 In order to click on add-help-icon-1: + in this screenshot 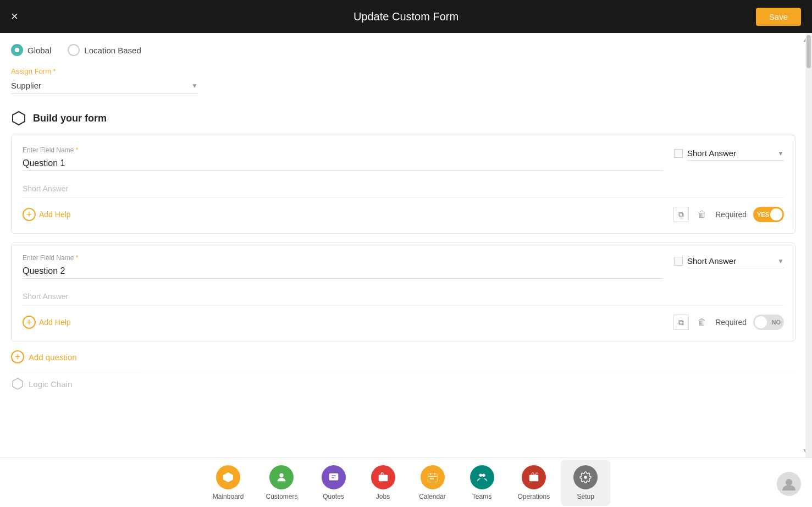, I will do `click(29, 214)`.